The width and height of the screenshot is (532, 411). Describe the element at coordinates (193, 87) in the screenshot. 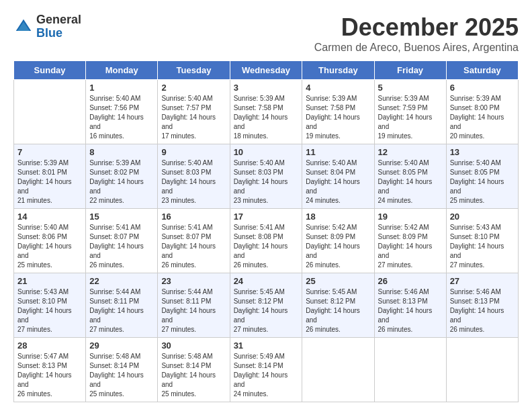

I see `day-number: 2` at that location.